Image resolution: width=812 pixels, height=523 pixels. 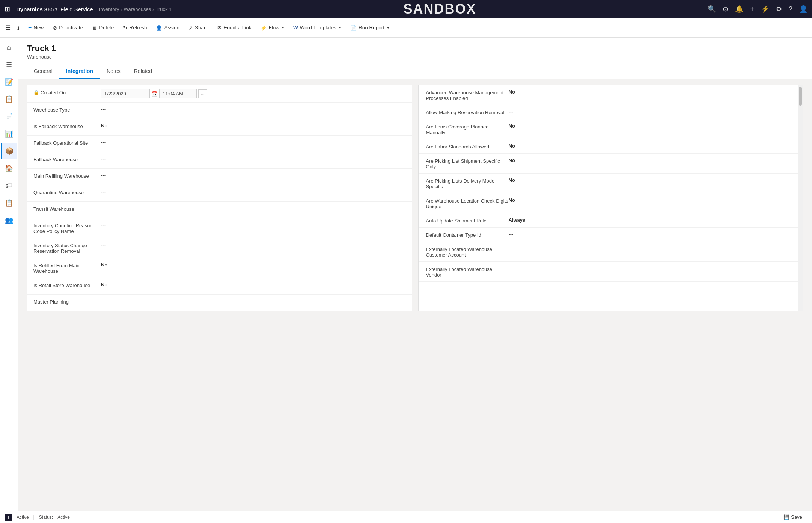 What do you see at coordinates (95, 28) in the screenshot?
I see `delete-icon: 🗑` at bounding box center [95, 28].